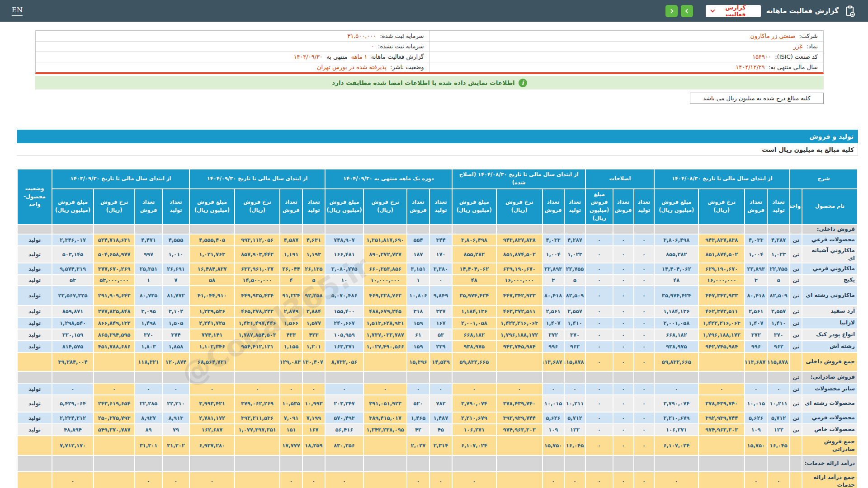 The image size is (868, 488). What do you see at coordinates (429, 46) in the screenshot?
I see `info-row: نماد: غزر سرمایه ثبت نشده: ۰` at bounding box center [429, 46].